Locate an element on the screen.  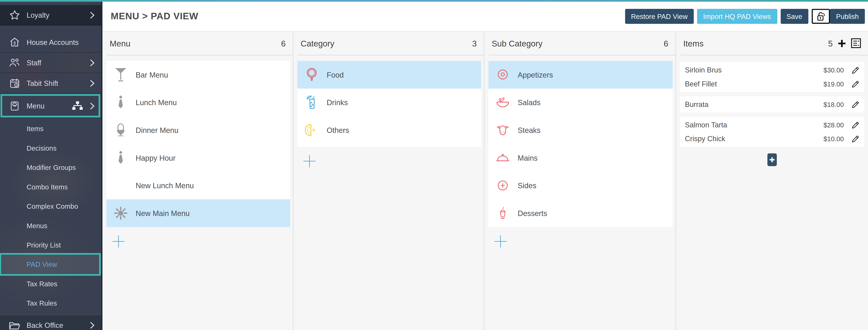
egg-cup-icon is located at coordinates (121, 130).